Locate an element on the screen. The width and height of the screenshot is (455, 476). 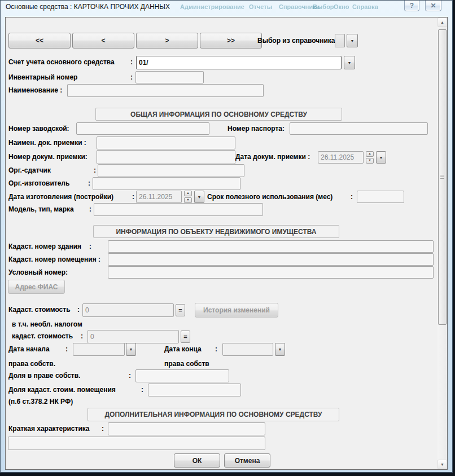
close-button: ✕ is located at coordinates (434, 6).